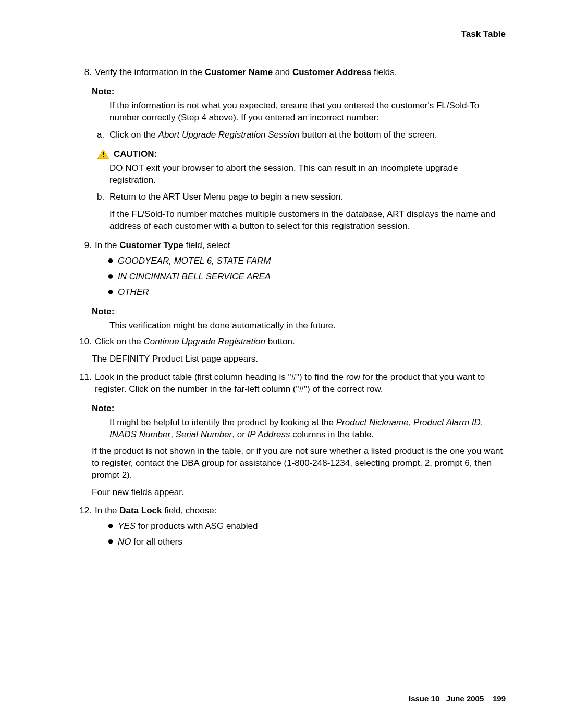  I want to click on substep-a: a. Click on the Abort Upgrade Registrati…, so click(301, 135).